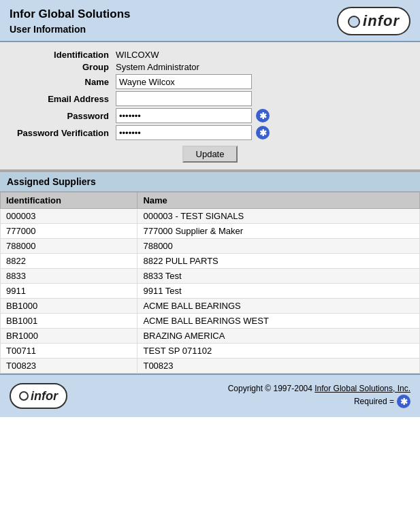 The image size is (420, 530). I want to click on header-logo: infor, so click(374, 21).